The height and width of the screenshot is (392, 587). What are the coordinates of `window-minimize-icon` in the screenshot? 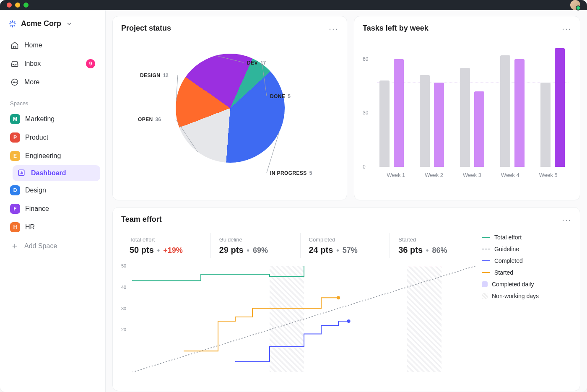 It's located at (18, 5).